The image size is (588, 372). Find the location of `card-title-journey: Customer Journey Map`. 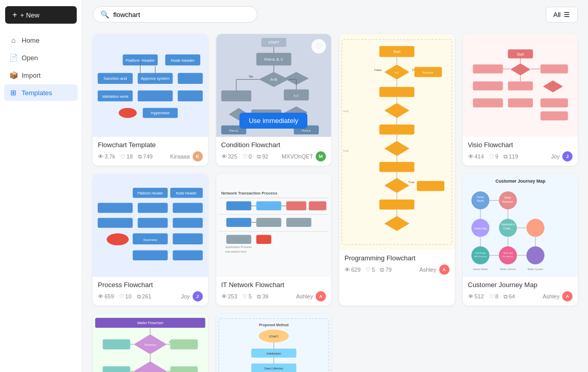

card-title-journey: Customer Journey Map is located at coordinates (521, 285).